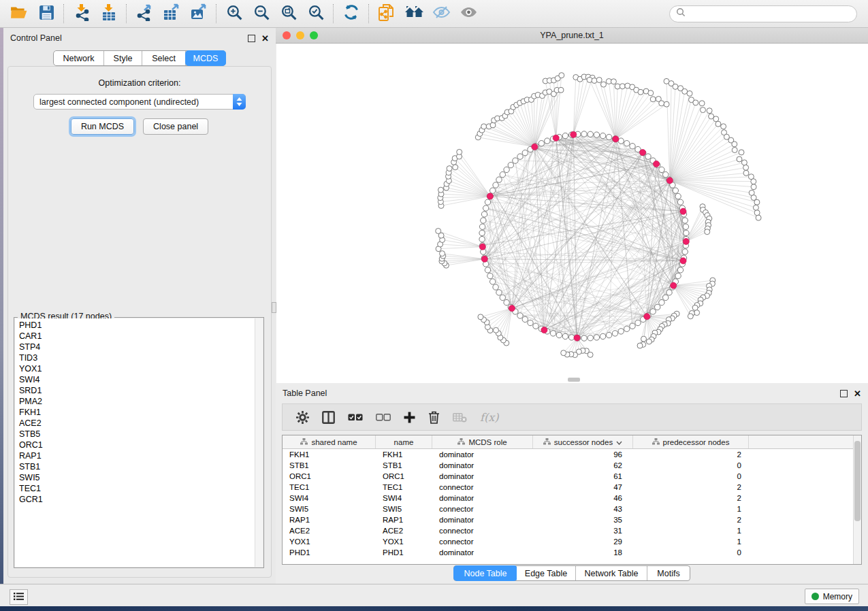  Describe the element at coordinates (135, 445) in the screenshot. I see `mcds-result-item: ORC1` at that location.